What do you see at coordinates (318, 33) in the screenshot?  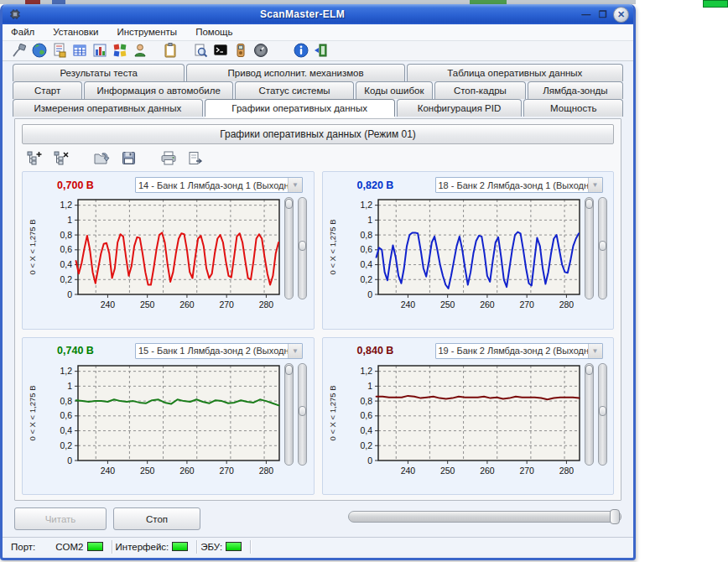 I see `menubar: Файл Установки Инструменты Помощь` at bounding box center [318, 33].